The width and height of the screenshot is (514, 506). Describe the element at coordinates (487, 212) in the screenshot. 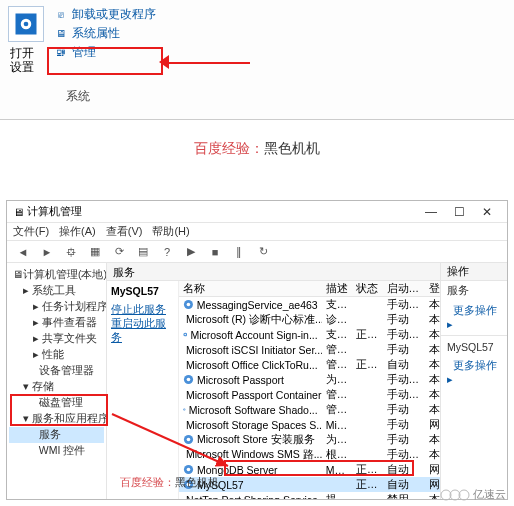

I see `close-button: ✕` at that location.